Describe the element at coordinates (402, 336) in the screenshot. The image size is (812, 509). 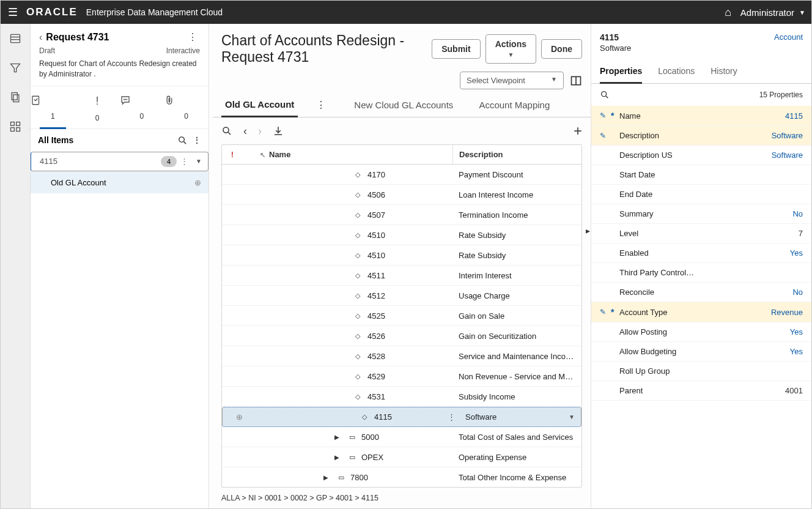
I see `table-row: ◇4526Gain on Securitization` at that location.